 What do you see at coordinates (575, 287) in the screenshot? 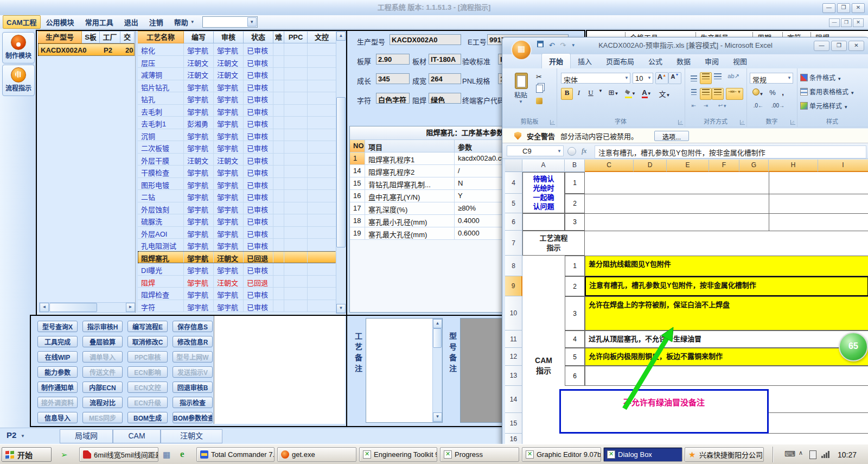
I see `cell-item-no: 2` at bounding box center [575, 287].